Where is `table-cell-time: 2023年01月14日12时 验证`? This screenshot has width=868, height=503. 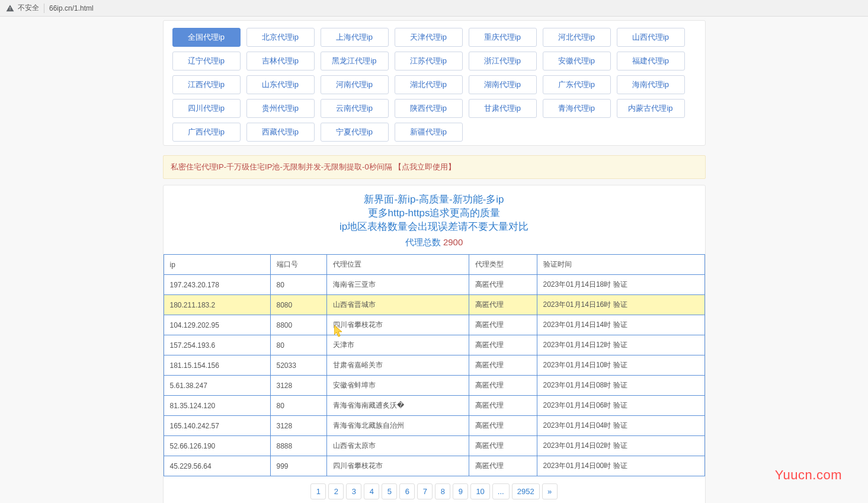
table-cell-time: 2023年01月14日12时 验证 is located at coordinates (621, 345).